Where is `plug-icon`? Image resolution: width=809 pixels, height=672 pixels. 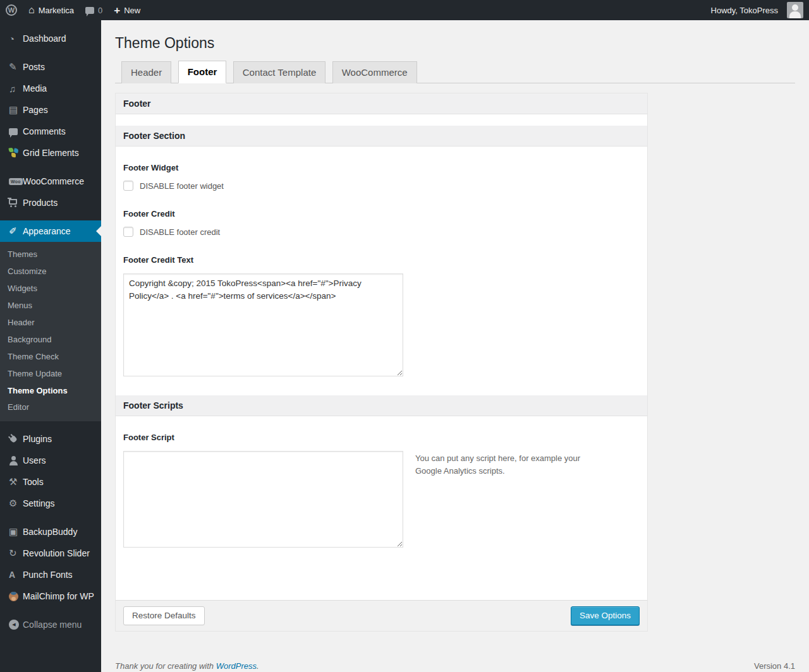
plug-icon is located at coordinates (16, 440).